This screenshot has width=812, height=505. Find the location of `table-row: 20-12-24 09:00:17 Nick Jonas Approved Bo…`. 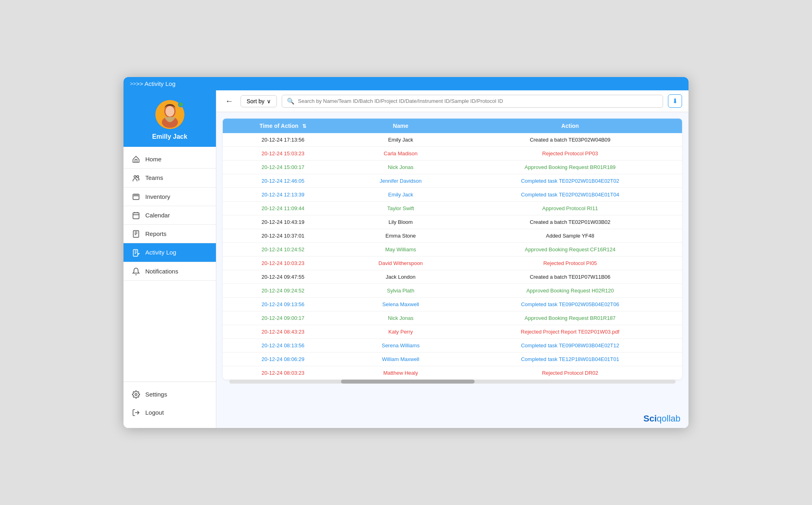

table-row: 20-12-24 09:00:17 Nick Jonas Approved Bo… is located at coordinates (452, 318).